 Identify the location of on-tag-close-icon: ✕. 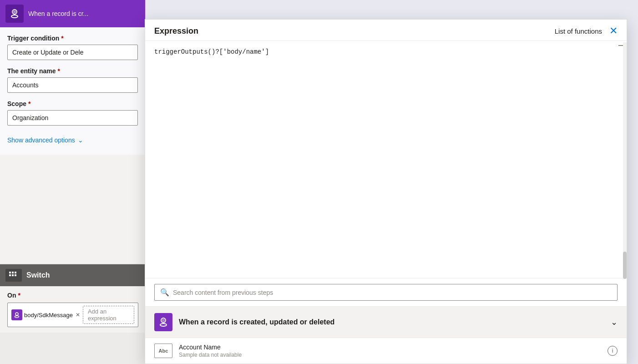
(78, 315).